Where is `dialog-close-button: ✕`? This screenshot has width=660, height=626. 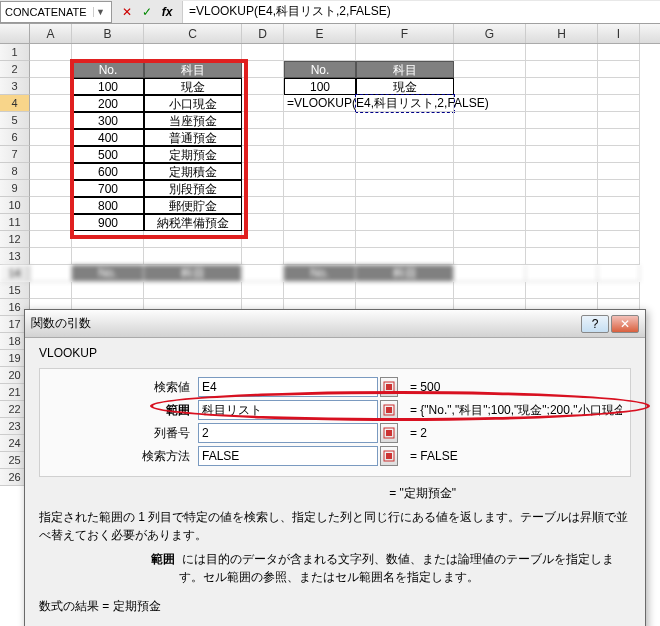 dialog-close-button: ✕ is located at coordinates (625, 324).